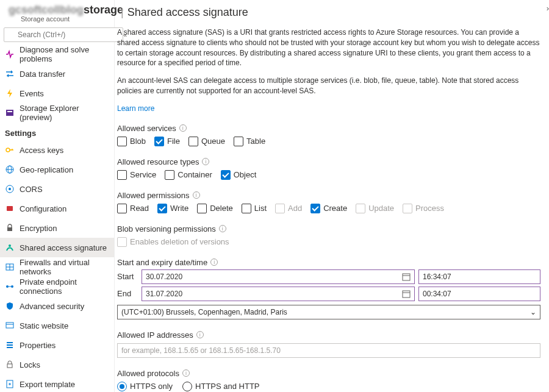 This screenshot has width=549, height=392. Describe the element at coordinates (137, 175) in the screenshot. I see `chk-service: Service` at that location.